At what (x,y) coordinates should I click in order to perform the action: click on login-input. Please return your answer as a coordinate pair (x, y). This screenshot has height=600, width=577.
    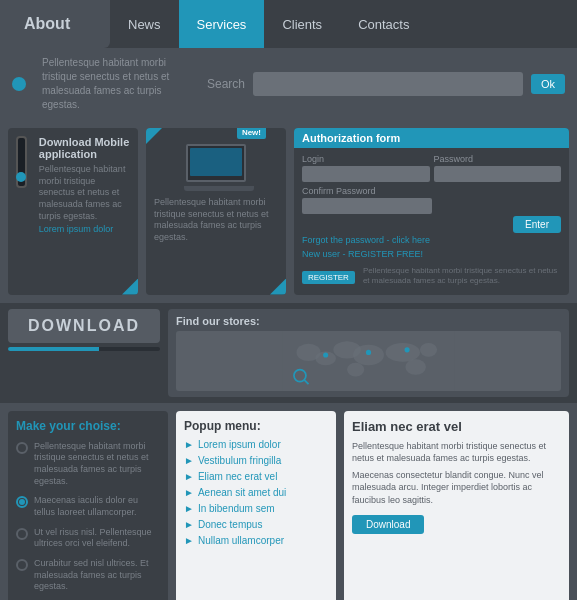
    Looking at the image, I should click on (366, 174).